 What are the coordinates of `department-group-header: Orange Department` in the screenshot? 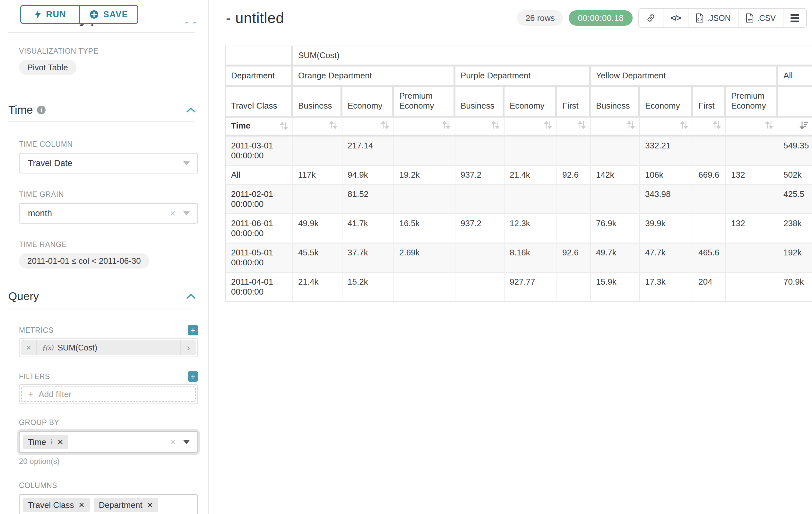 It's located at (374, 77).